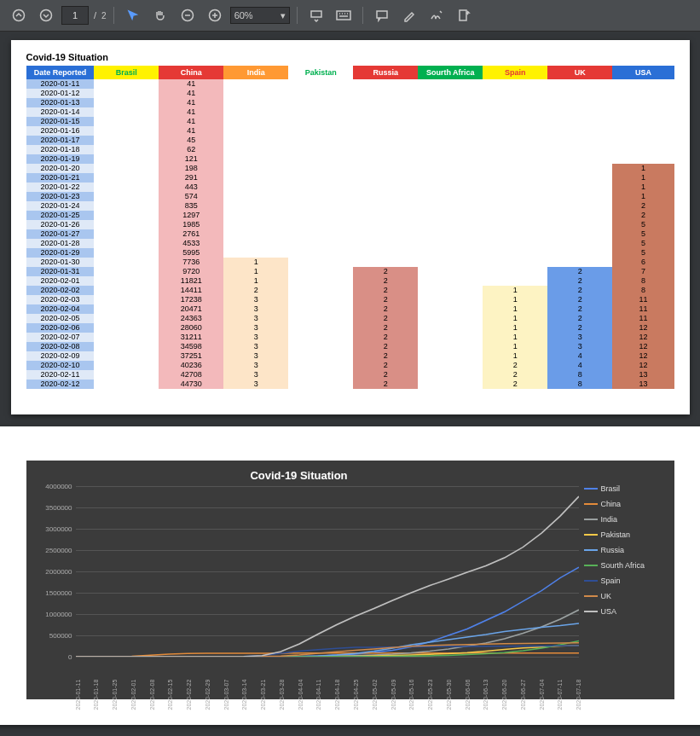 The height and width of the screenshot is (736, 700). What do you see at coordinates (541, 709) in the screenshot?
I see `x-tick: 2020-07-04` at bounding box center [541, 709].